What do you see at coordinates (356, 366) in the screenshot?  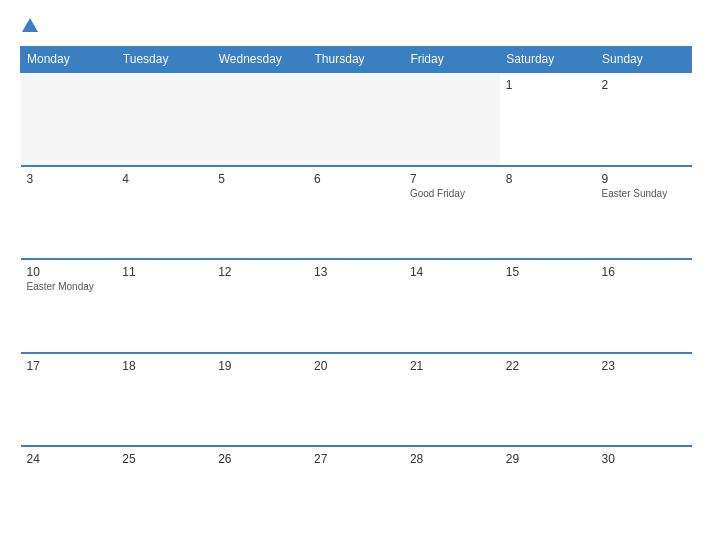 I see `day-number: 20` at bounding box center [356, 366].